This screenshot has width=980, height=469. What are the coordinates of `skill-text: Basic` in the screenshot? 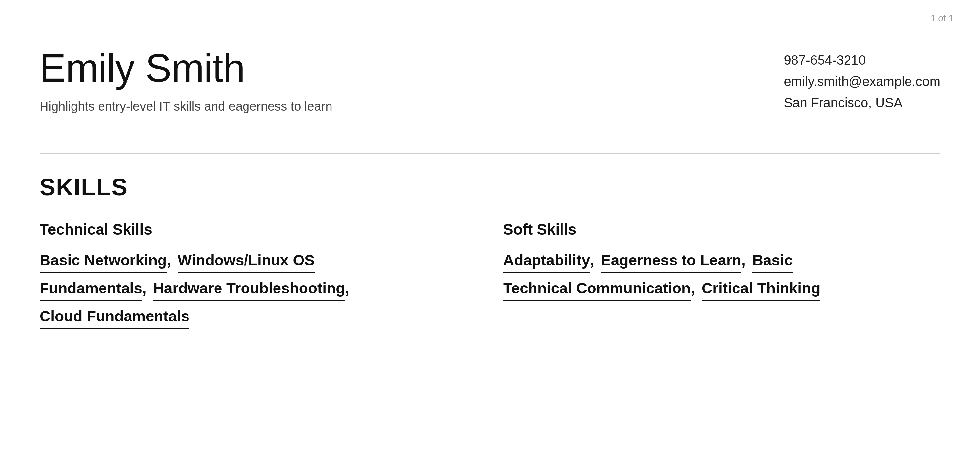 It's located at (772, 262).